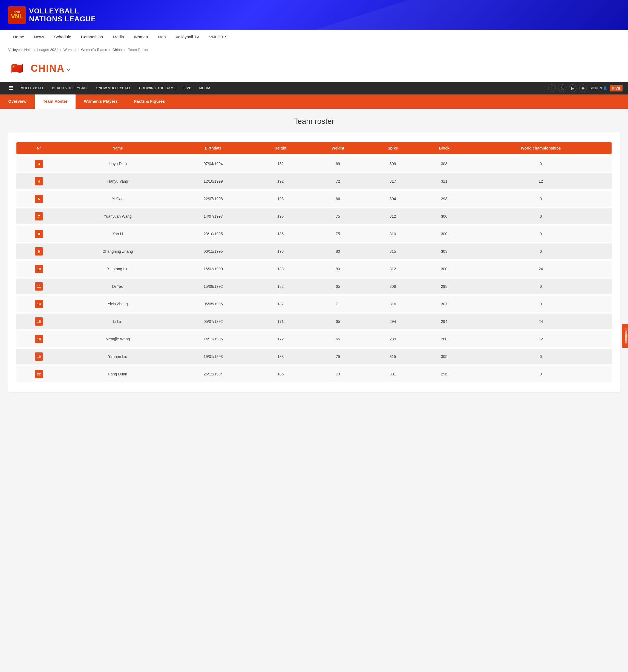  What do you see at coordinates (213, 216) in the screenshot?
I see `cell-birthdate: 14/07/1997` at bounding box center [213, 216].